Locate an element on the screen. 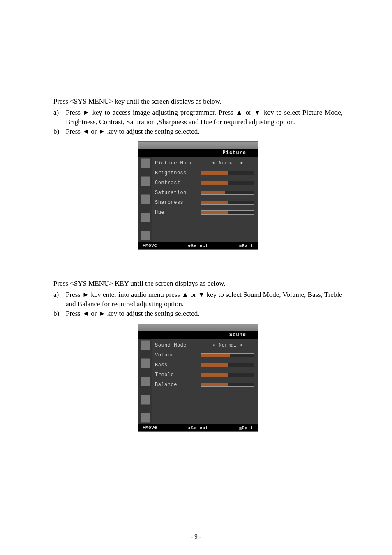  row-sound-mode: Sound Mode ◄ Normal ► is located at coordinates (205, 345).